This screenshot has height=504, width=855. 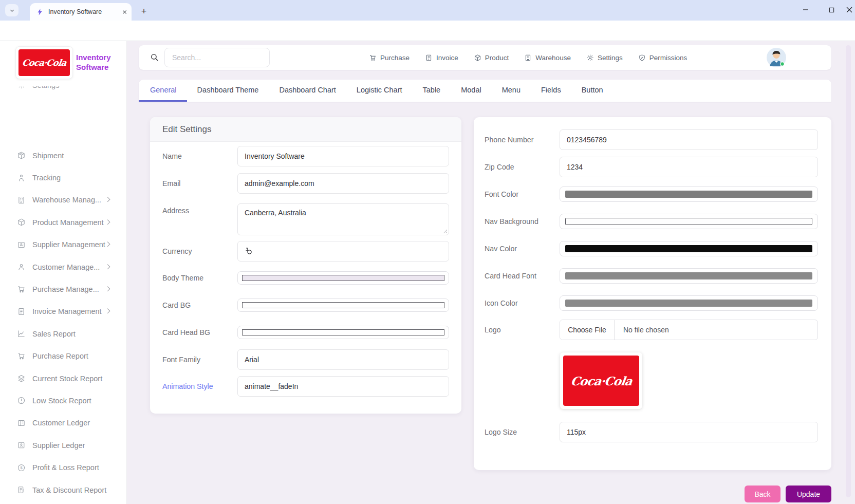 What do you see at coordinates (497, 58) in the screenshot?
I see `nav-label: Product` at bounding box center [497, 58].